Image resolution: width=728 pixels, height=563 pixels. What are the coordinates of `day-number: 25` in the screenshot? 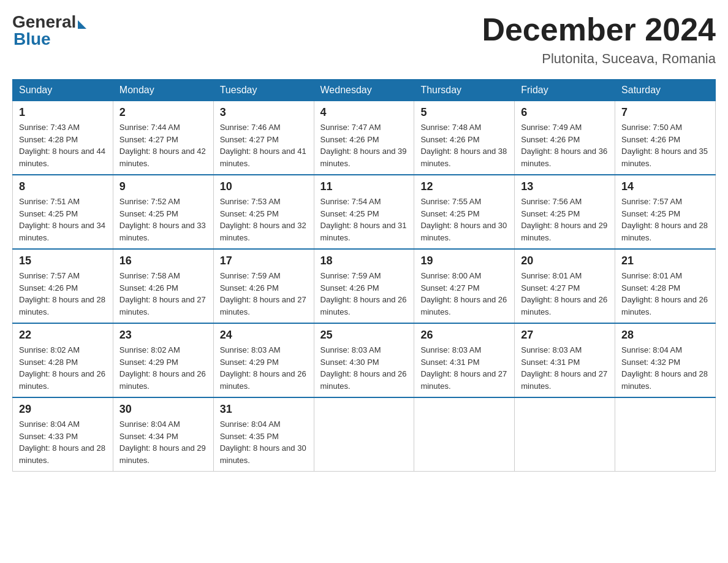 It's located at (364, 335).